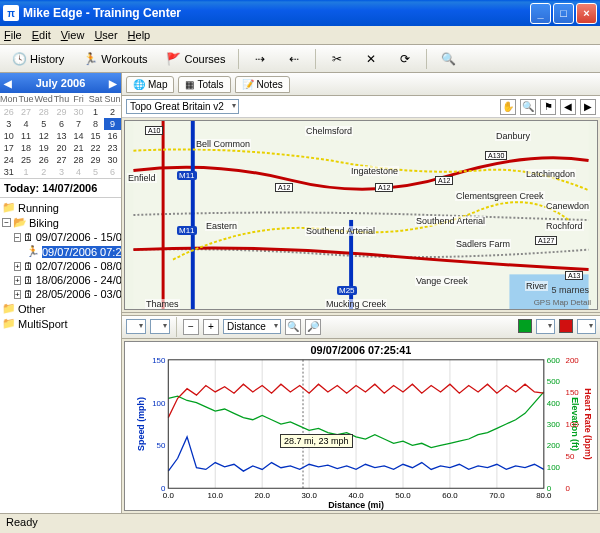 Image resolution: width=600 pixels, height=533 pixels. I want to click on tree-biking: −📂Biking, so click(60, 222).